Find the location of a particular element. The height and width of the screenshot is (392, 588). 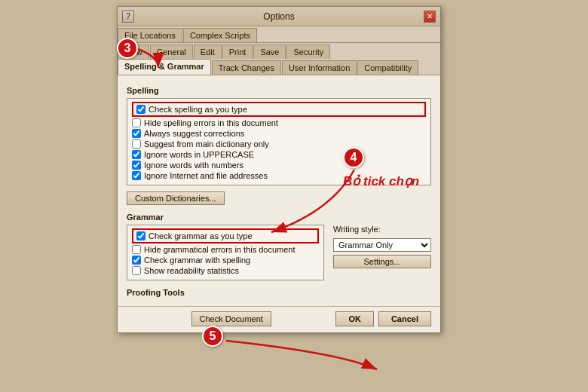

always-suggest-item: Always suggest corrections is located at coordinates (279, 133).